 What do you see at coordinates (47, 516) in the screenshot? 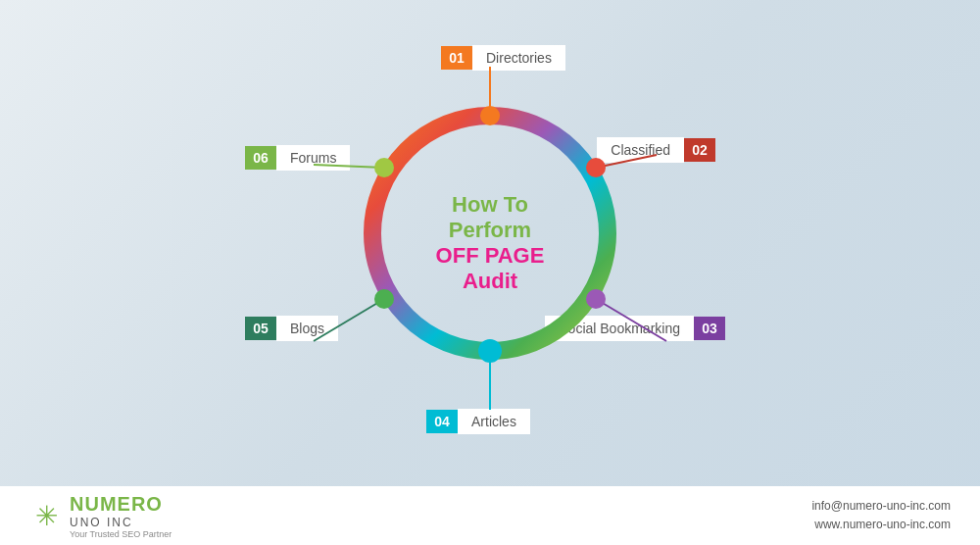
I see `logo-sun-icon: ✳` at bounding box center [47, 516].